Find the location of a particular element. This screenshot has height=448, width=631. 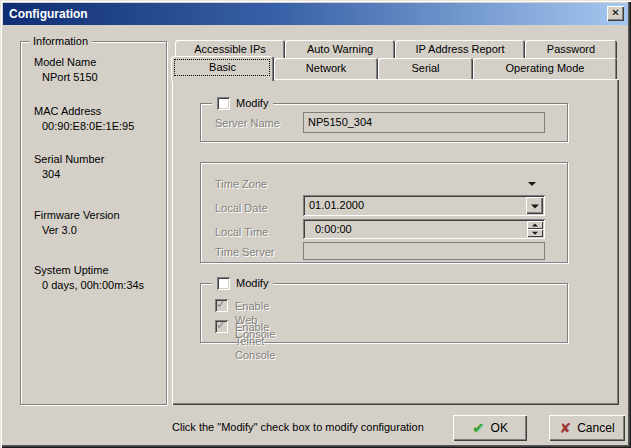

info-field-serial-number: Serial Number 304 is located at coordinates (69, 167).